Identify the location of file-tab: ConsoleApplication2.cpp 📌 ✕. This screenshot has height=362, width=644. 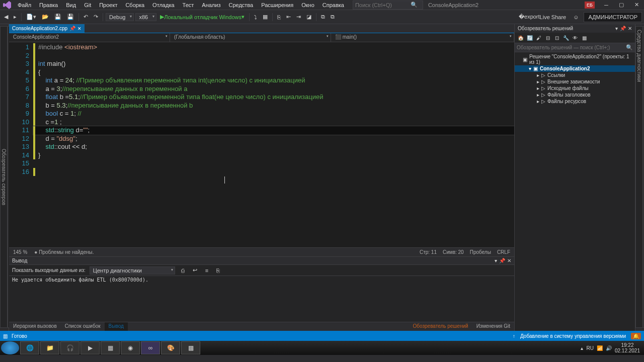
(47, 28).